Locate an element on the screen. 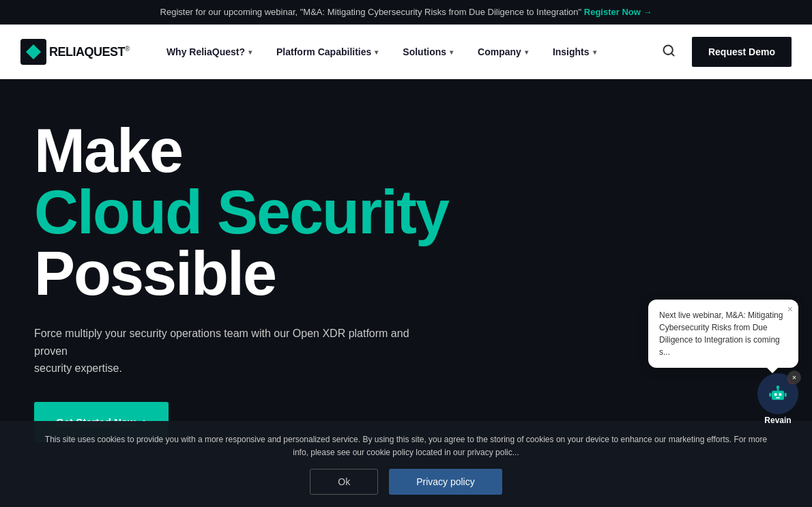  search-button is located at coordinates (669, 52).